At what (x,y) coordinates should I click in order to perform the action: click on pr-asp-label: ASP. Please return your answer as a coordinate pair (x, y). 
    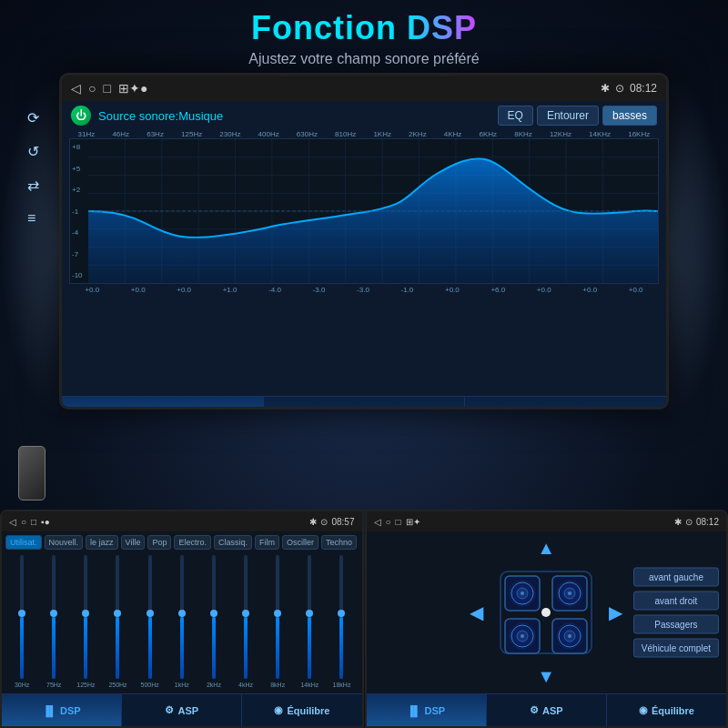
    Looking at the image, I should click on (553, 711).